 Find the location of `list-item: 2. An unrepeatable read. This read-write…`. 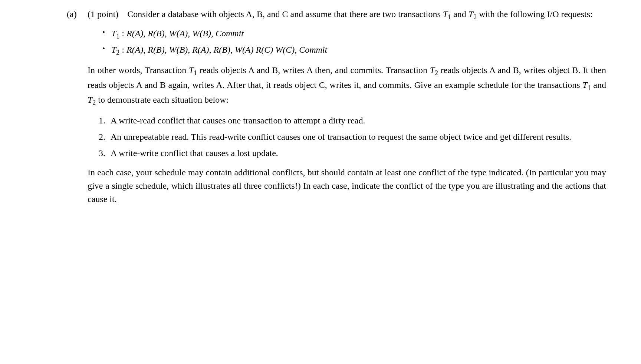

list-item: 2. An unrepeatable read. This read-write… is located at coordinates (352, 137).